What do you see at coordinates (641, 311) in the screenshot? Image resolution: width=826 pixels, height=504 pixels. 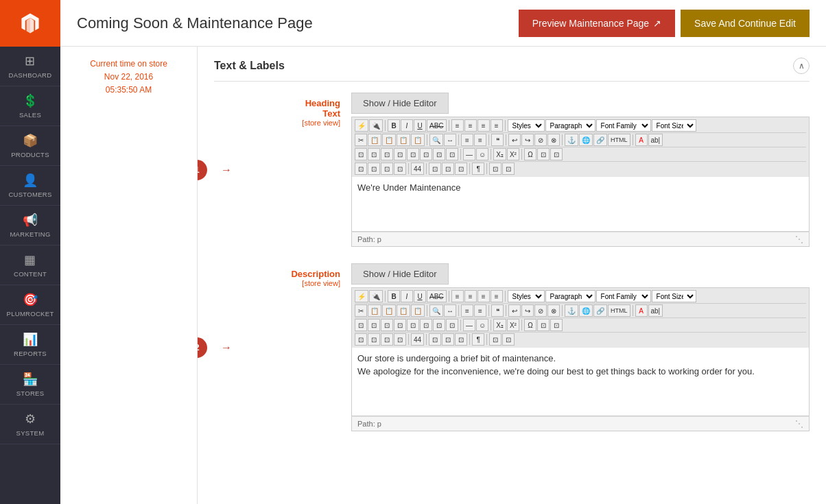 I see `tb-d-font-color: A` at bounding box center [641, 311].